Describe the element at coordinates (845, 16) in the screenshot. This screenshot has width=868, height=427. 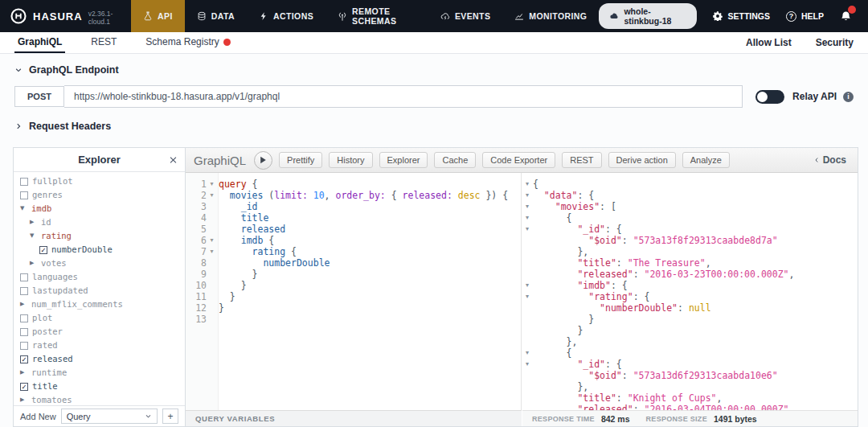
I see `notifications-bell` at that location.